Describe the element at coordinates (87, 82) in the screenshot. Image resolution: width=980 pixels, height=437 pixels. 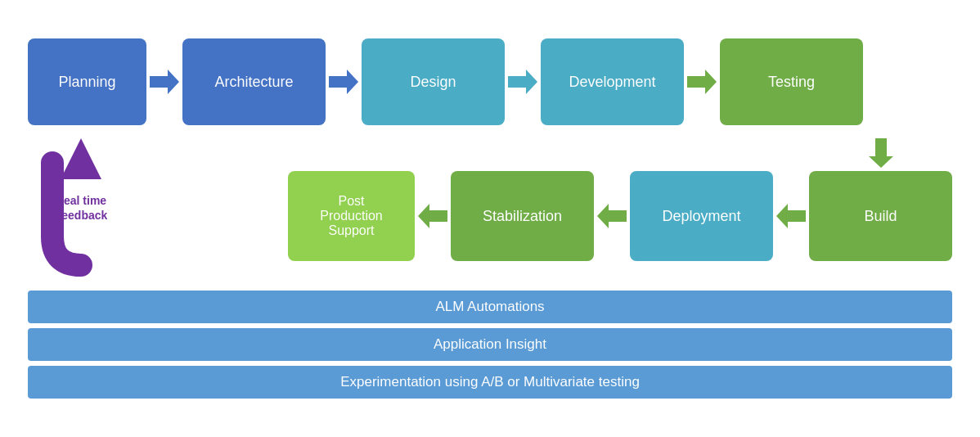
I see `planning-label: Planning` at that location.